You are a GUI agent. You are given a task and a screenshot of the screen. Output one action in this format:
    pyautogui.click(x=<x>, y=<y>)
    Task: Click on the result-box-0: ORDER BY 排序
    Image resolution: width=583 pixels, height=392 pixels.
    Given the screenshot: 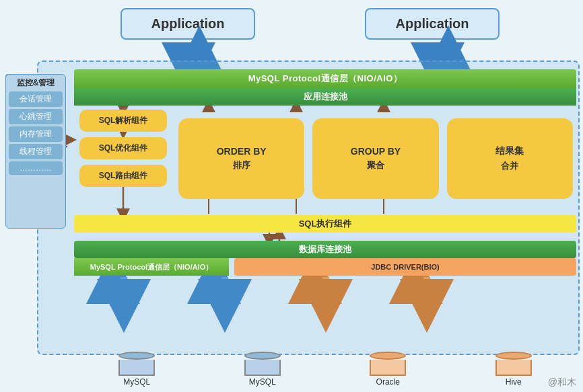 What is the action you would take?
    pyautogui.click(x=241, y=159)
    